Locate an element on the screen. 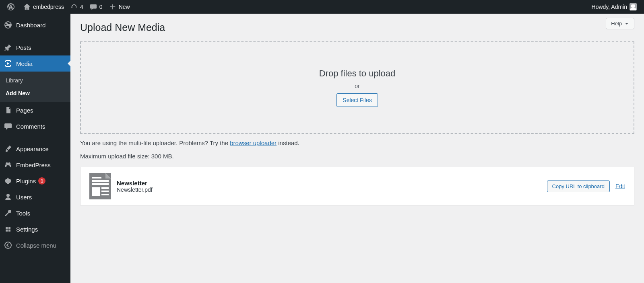 The height and width of the screenshot is (283, 644). adminbar-howdy-text: Howdy, Admin is located at coordinates (609, 7).